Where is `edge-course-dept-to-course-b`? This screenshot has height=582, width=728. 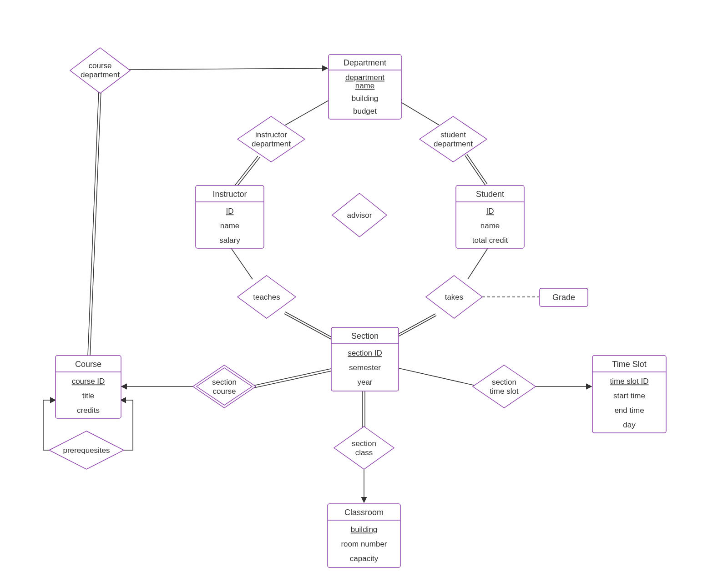 edge-course-dept-to-course-b is located at coordinates (96, 223).